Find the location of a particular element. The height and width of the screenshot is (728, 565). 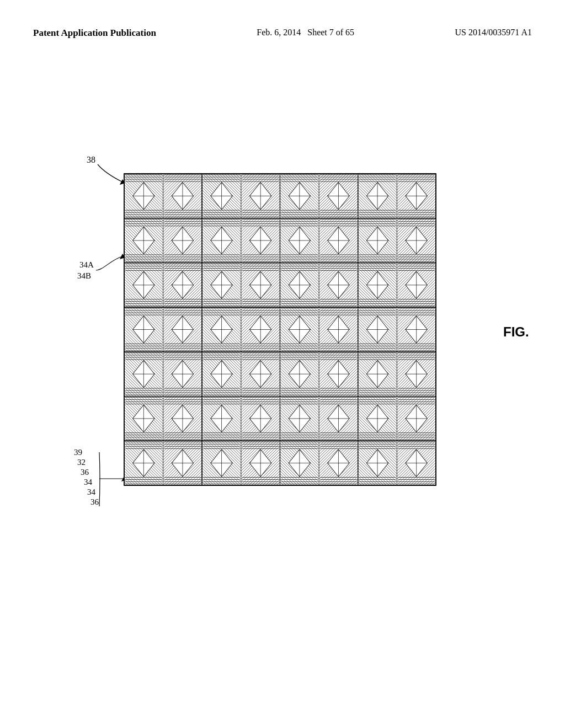

bottom-bracket is located at coordinates (99, 479).